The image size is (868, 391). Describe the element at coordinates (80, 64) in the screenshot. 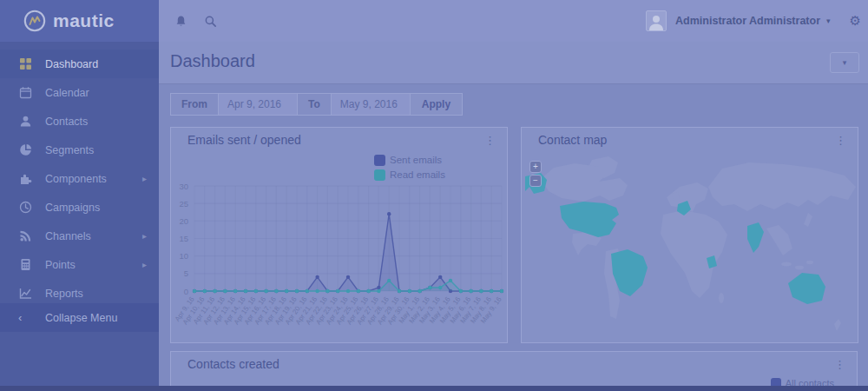

I see `sidebar-item-dashboard: Dashboard` at that location.